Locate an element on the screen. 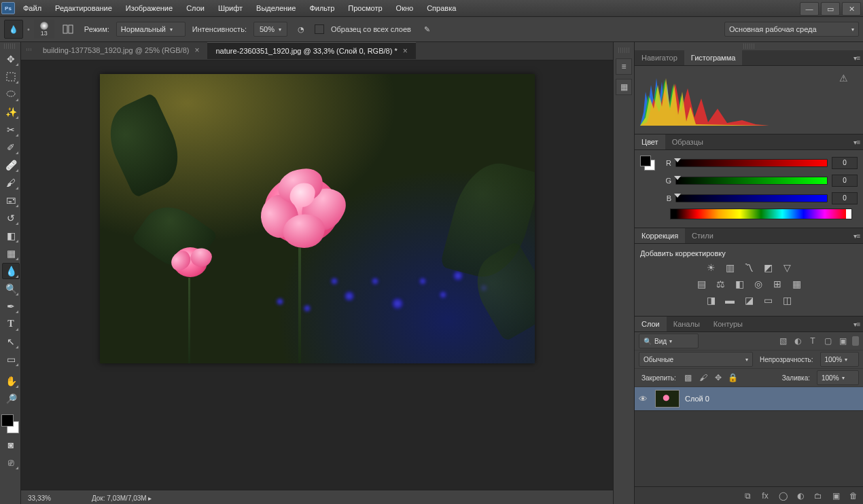  photo-filter-icon: ◎ is located at coordinates (758, 284).